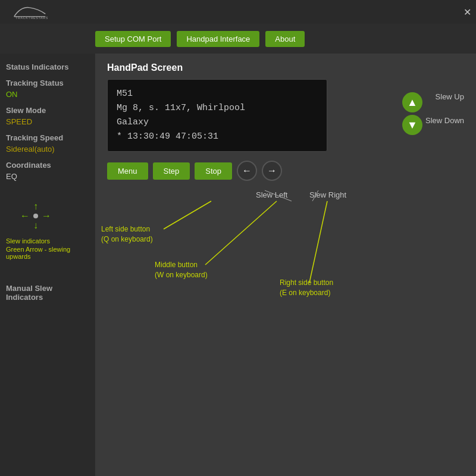 Image resolution: width=476 pixels, height=476 pixels. What do you see at coordinates (468, 12) in the screenshot?
I see `close-button: ✕` at bounding box center [468, 12].